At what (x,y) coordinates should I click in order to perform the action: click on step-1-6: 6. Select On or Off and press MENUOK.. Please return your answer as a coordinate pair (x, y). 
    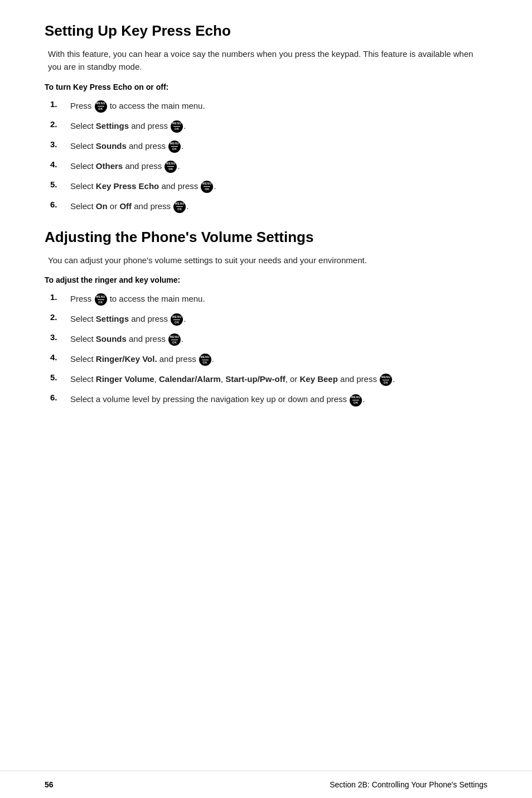
    Looking at the image, I should click on (266, 206).